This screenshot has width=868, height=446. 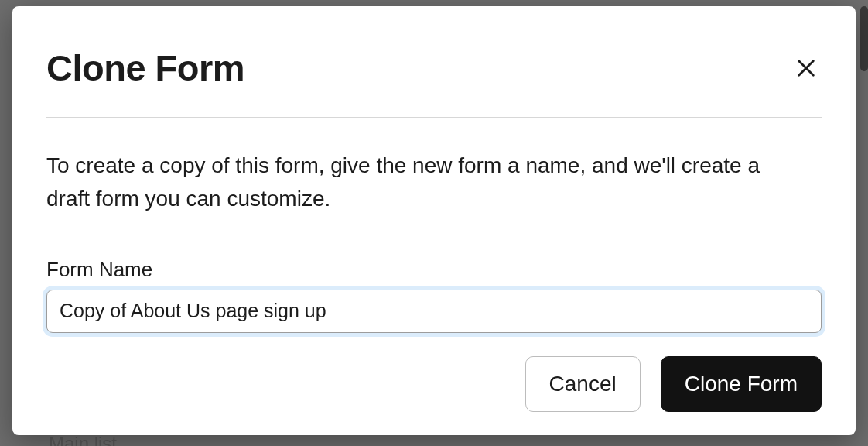 I want to click on close-icon, so click(x=806, y=76).